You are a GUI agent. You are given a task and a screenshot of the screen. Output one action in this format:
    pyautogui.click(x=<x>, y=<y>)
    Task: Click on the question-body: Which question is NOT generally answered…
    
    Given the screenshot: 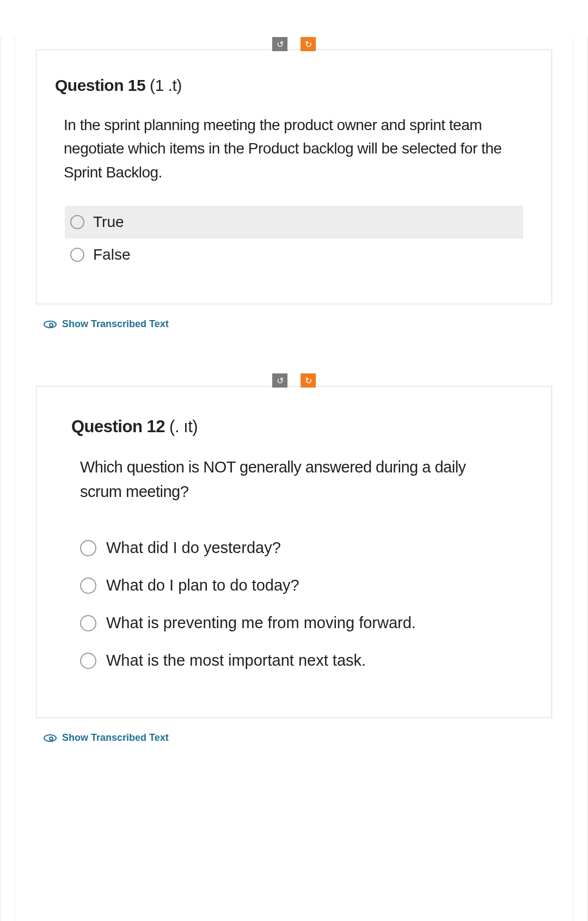 What is the action you would take?
    pyautogui.click(x=294, y=480)
    